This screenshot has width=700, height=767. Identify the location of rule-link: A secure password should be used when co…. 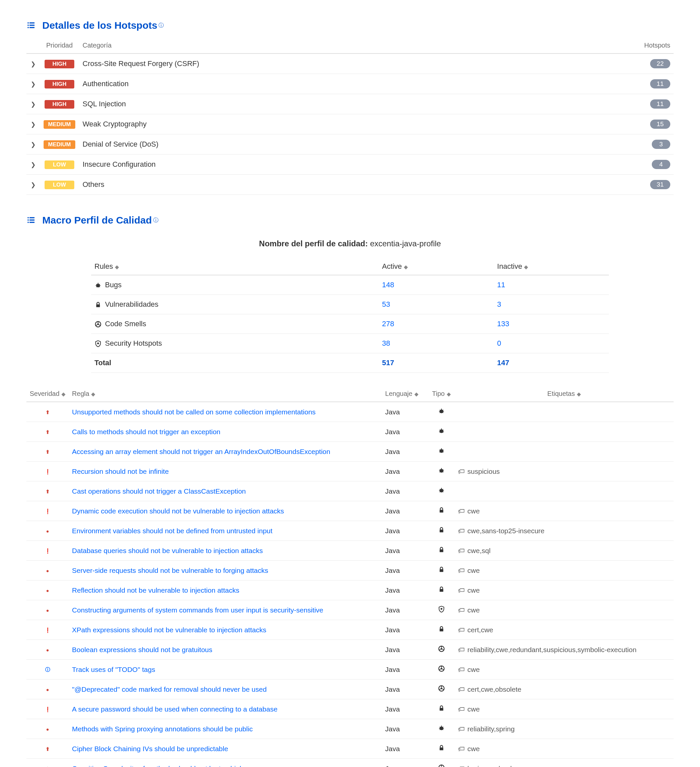
(175, 709).